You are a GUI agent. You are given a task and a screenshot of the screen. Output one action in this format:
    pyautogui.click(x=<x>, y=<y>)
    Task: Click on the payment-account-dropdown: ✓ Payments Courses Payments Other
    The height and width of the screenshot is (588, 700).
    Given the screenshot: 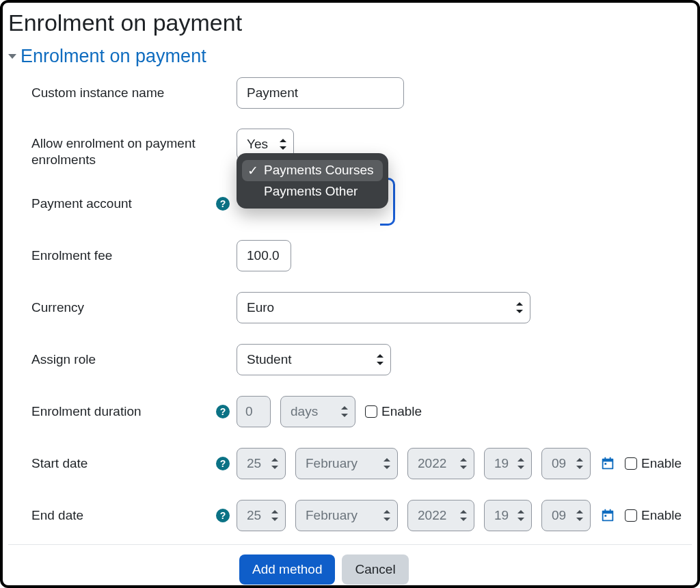 What is the action you would take?
    pyautogui.click(x=312, y=181)
    